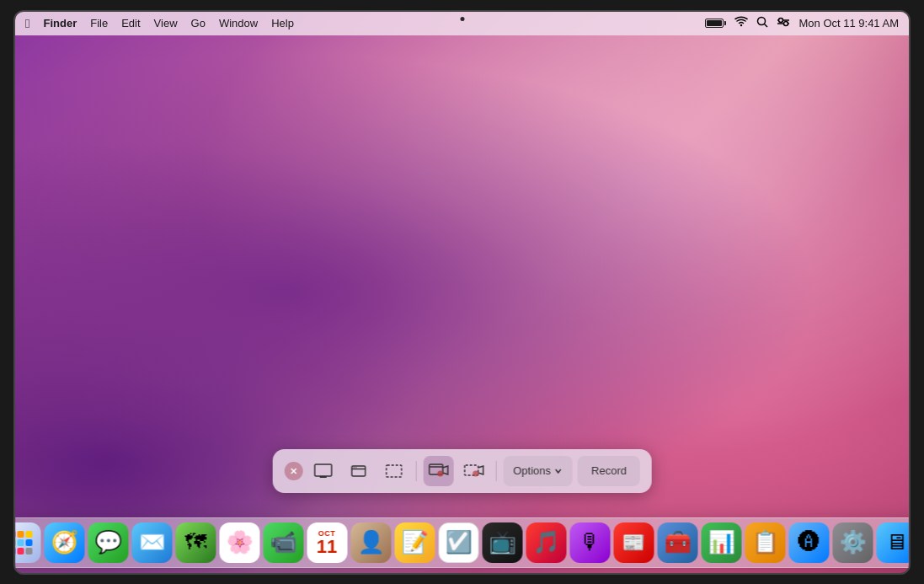 The image size is (924, 584). Describe the element at coordinates (160, 24) in the screenshot. I see `menubar-left:  Finder File Edit View Go Window Help` at that location.